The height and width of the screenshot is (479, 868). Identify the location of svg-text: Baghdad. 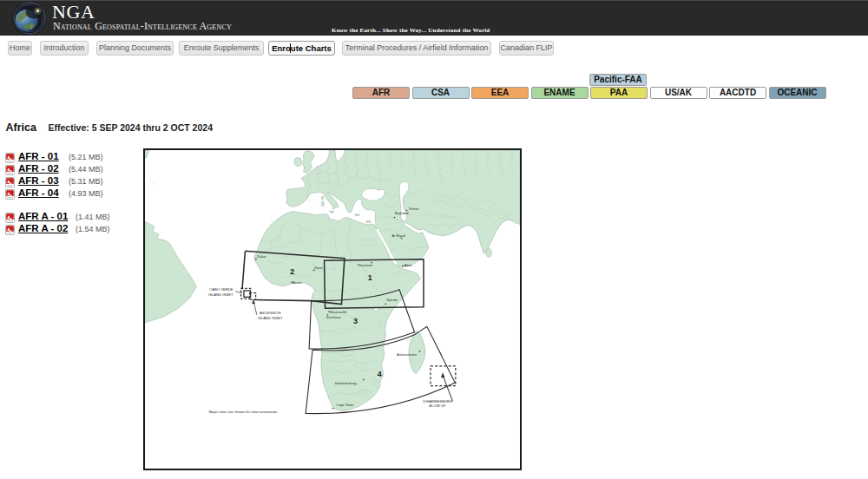
(402, 213).